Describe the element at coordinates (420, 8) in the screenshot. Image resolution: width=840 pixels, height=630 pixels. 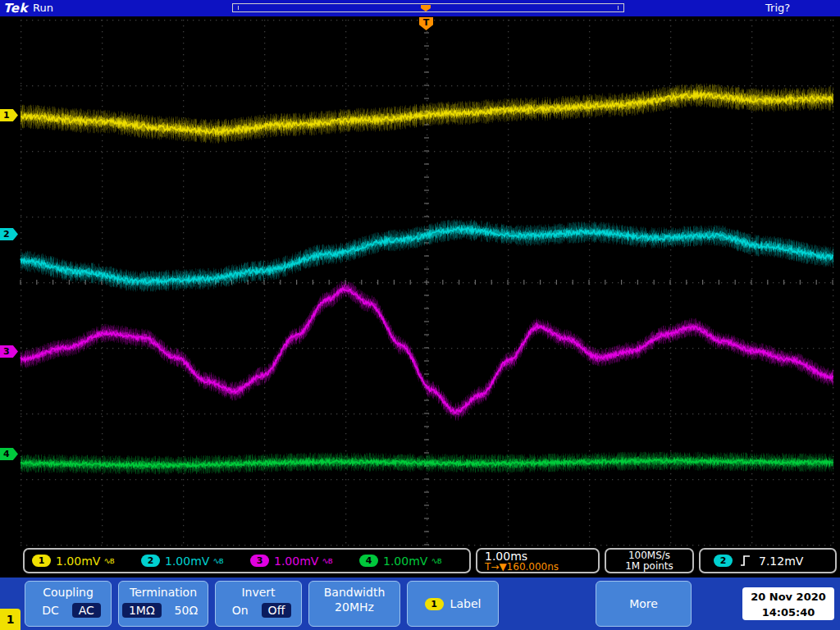
I see `top-bar: Tek Run Trig?` at that location.